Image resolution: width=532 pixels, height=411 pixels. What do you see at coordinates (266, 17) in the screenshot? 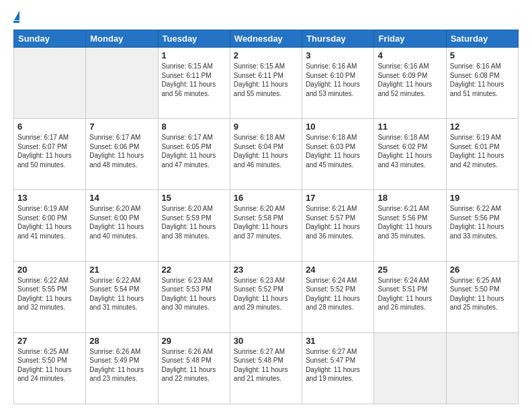
I see `header` at bounding box center [266, 17].